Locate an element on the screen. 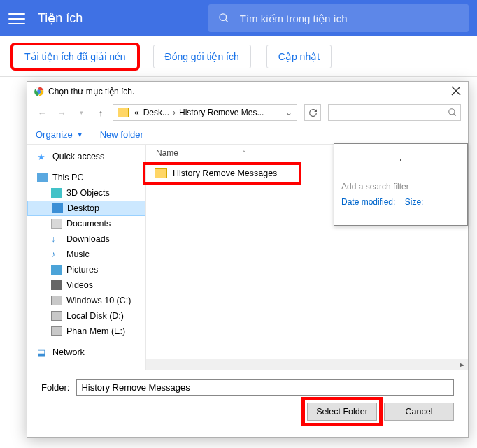 The image size is (477, 448). chevron-down-icon: ⌄ is located at coordinates (289, 113).